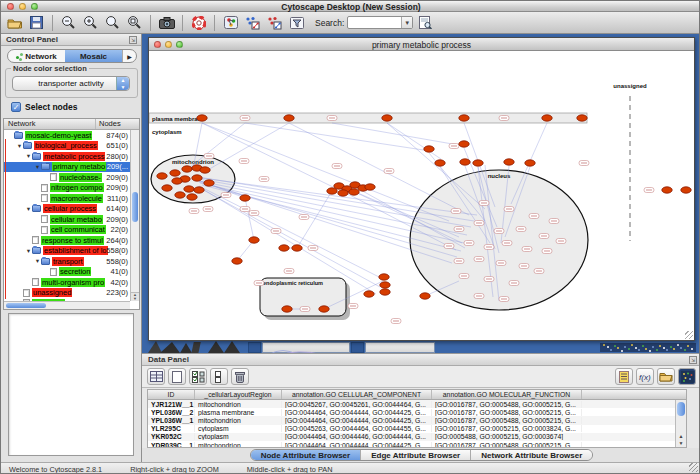  Describe the element at coordinates (230, 23) in the screenshot. I see `vizmapper-icon` at that location.